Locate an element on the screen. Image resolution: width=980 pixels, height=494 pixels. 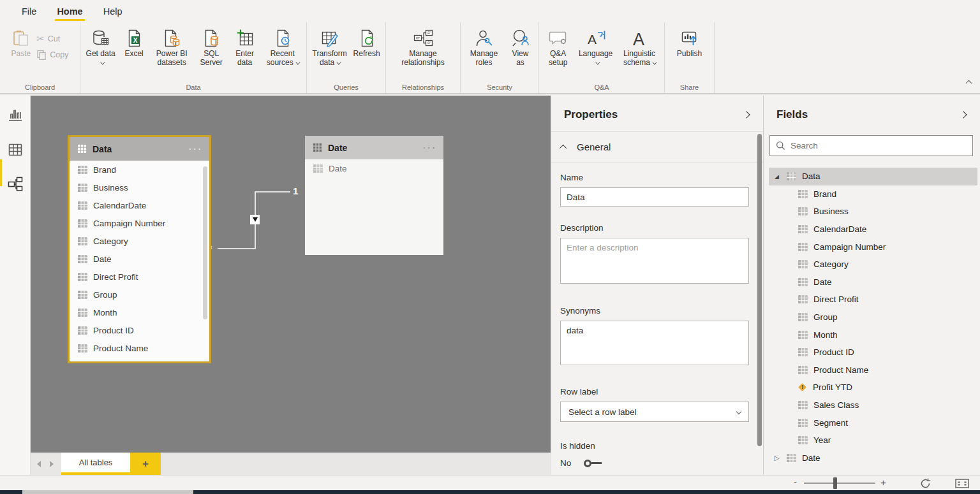
field-tree-item: Direct Profit is located at coordinates (873, 300).